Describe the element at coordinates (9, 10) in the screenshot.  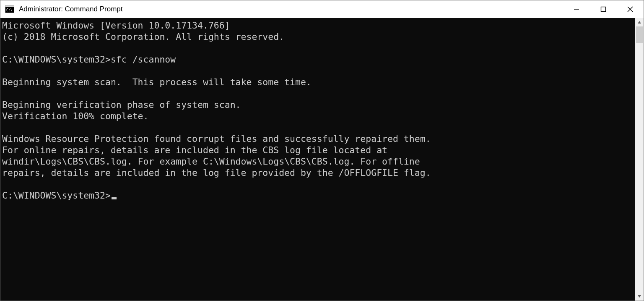
I see `svg-text: C:\` at that location.